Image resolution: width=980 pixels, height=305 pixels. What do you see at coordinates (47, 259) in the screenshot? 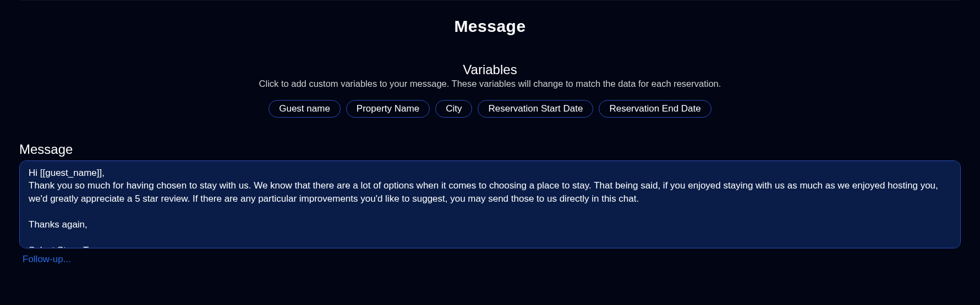
I see `followup-link: Follow-up...` at bounding box center [47, 259].